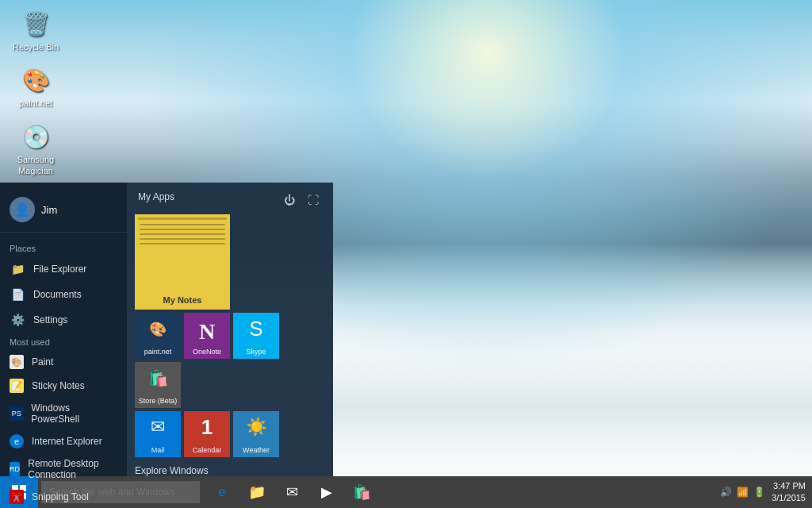 This screenshot has height=508, width=812. I want to click on explore-title: Explore Windows, so click(230, 471).